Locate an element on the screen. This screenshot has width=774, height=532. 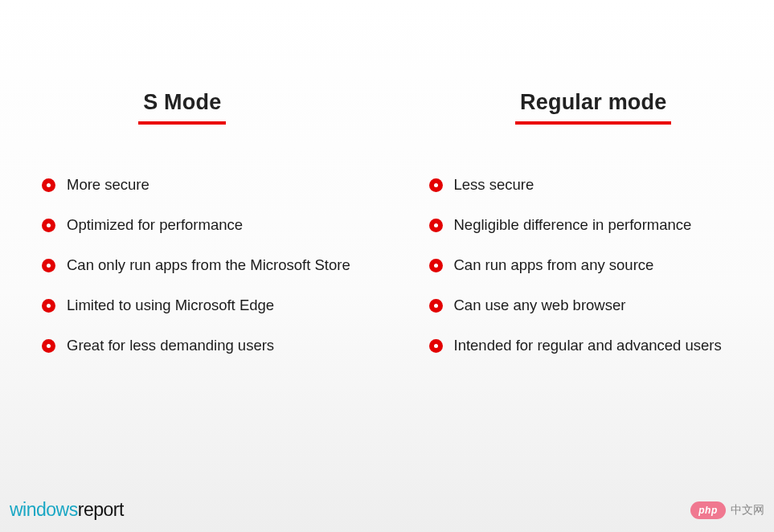
list-item: More secure is located at coordinates (207, 185).